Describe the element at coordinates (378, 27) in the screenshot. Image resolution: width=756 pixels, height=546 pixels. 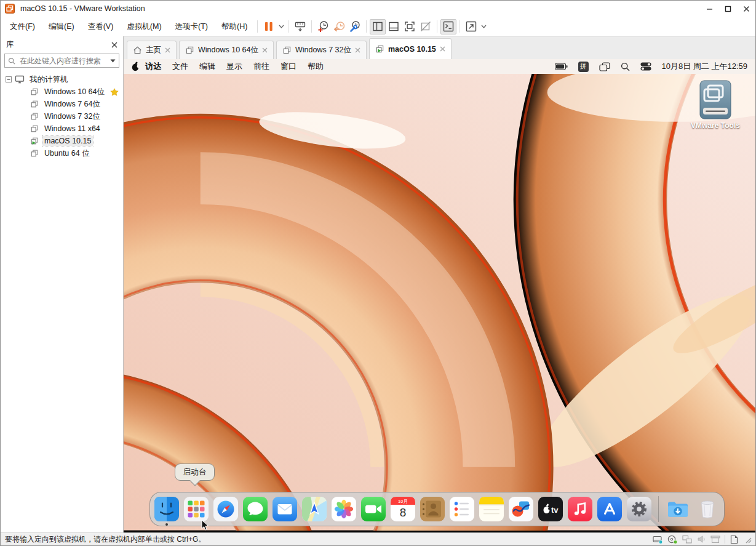
I see `toggle-library-button` at that location.